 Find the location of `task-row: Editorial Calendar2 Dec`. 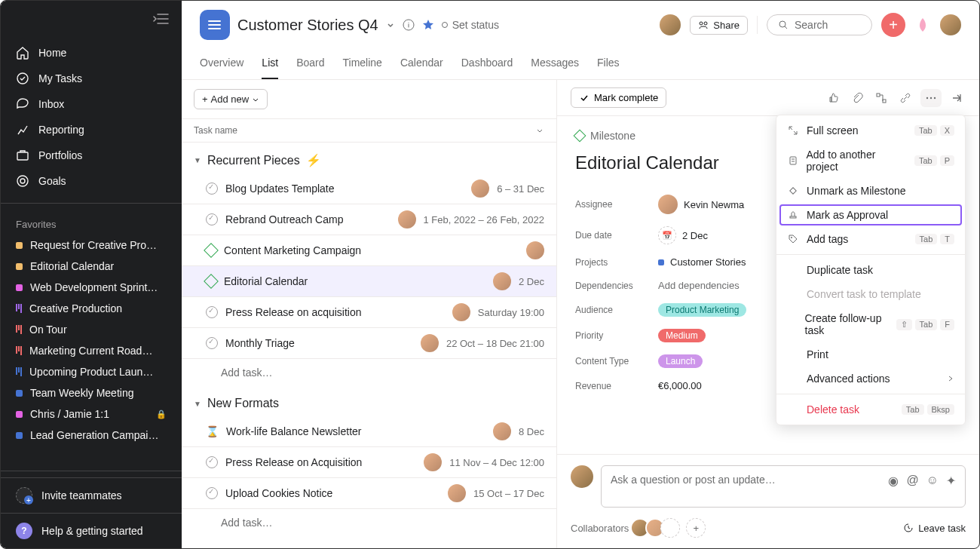

task-row: Editorial Calendar2 Dec is located at coordinates (369, 282).